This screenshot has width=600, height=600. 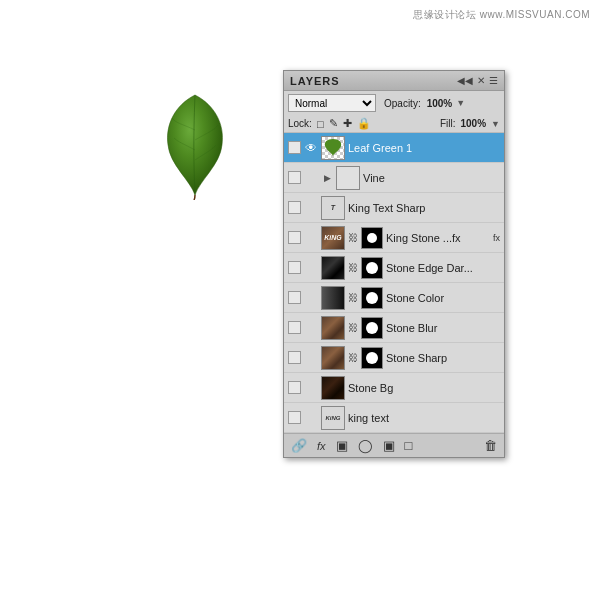 I want to click on lock-checkbox-icon: □, so click(x=320, y=124).